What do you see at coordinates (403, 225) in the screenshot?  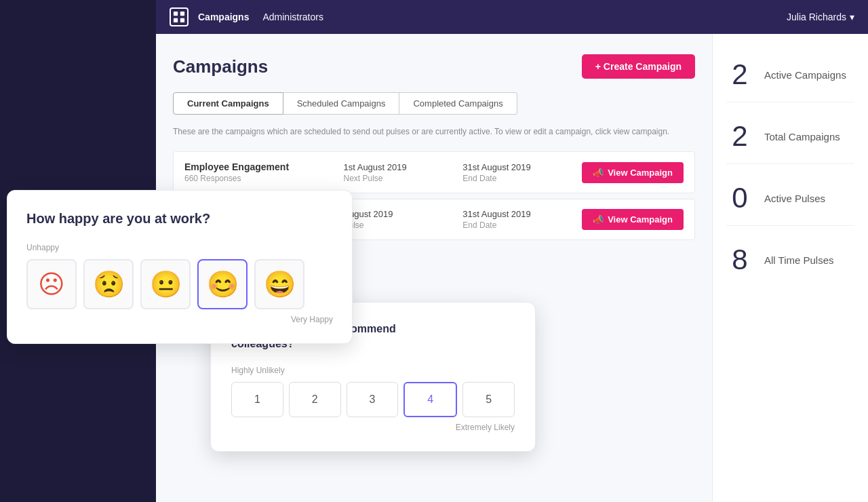 I see `campaign-next-pulse-label-2: Pulse` at bounding box center [403, 225].